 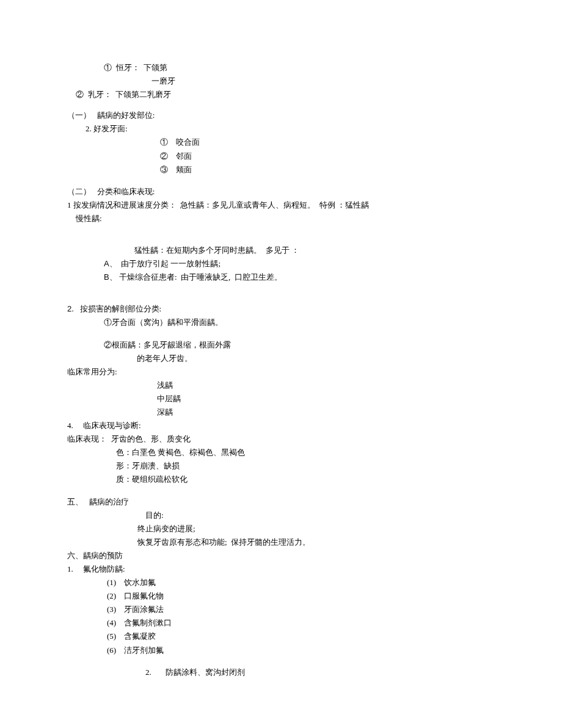 What do you see at coordinates (326, 399) in the screenshot?
I see `text-line: 中层龋` at bounding box center [326, 399].